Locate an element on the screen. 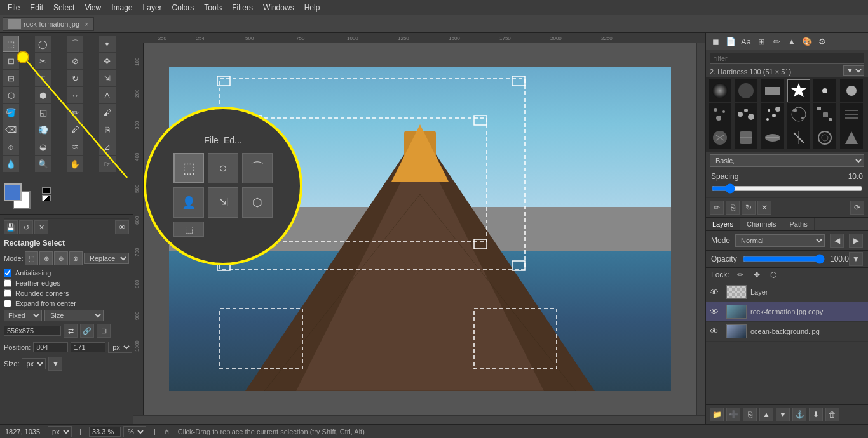 The image size is (868, 438). brush-item-scatter3 is located at coordinates (773, 114).